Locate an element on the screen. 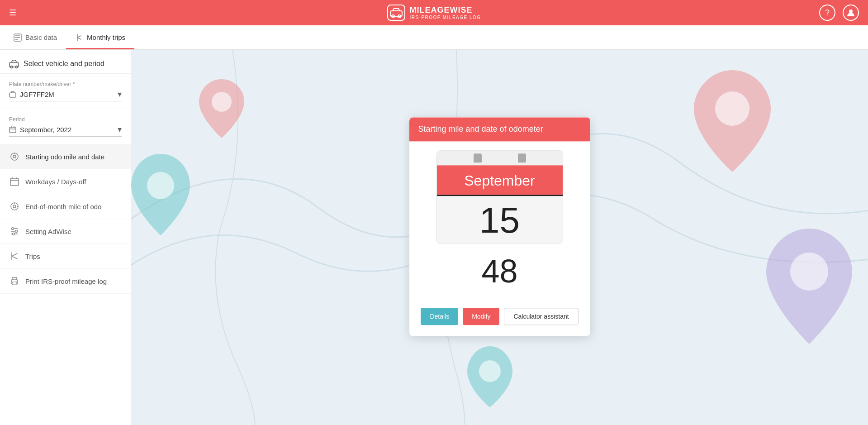 The width and height of the screenshot is (868, 425). sidebar-item-starting-odo-label: Starting odo mile and date is located at coordinates (65, 157).